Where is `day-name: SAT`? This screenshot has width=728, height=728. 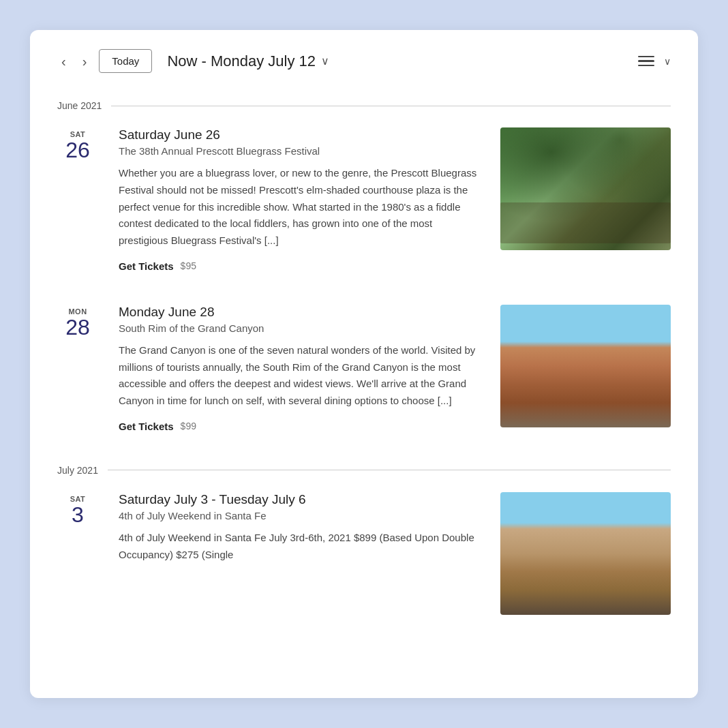 day-name: SAT is located at coordinates (78, 499).